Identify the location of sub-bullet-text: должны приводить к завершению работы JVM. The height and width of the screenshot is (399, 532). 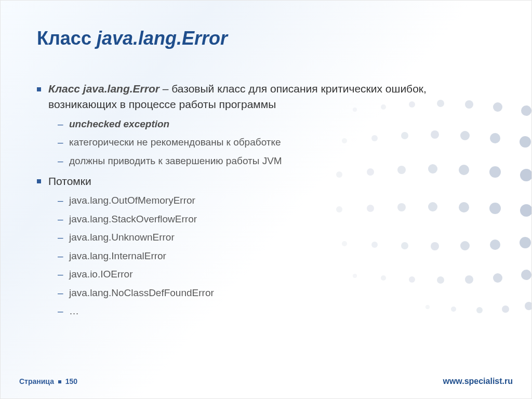
(176, 161).